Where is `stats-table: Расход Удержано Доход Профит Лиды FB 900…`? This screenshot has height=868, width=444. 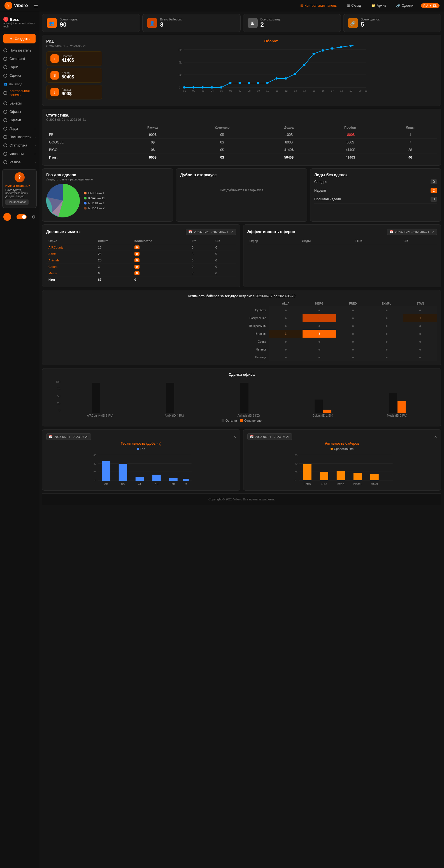
stats-table: Расход Удержано Доход Профит Лиды FB 900… is located at coordinates (242, 143).